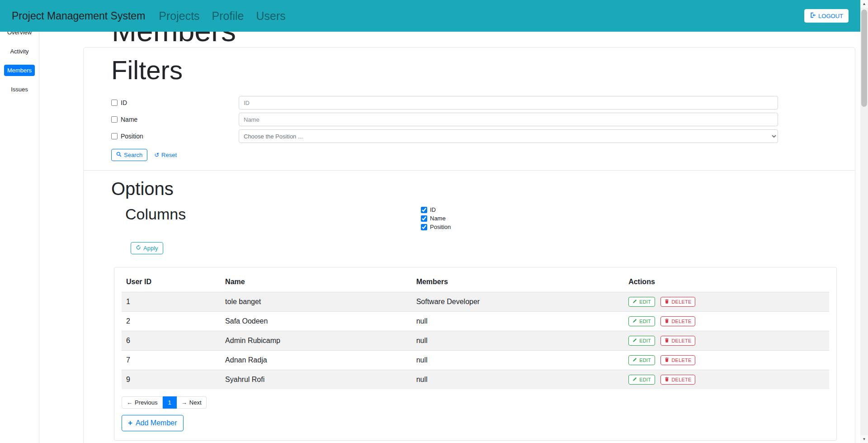 The width and height of the screenshot is (868, 443). Describe the element at coordinates (438, 218) in the screenshot. I see `column-name-label: Name` at that location.